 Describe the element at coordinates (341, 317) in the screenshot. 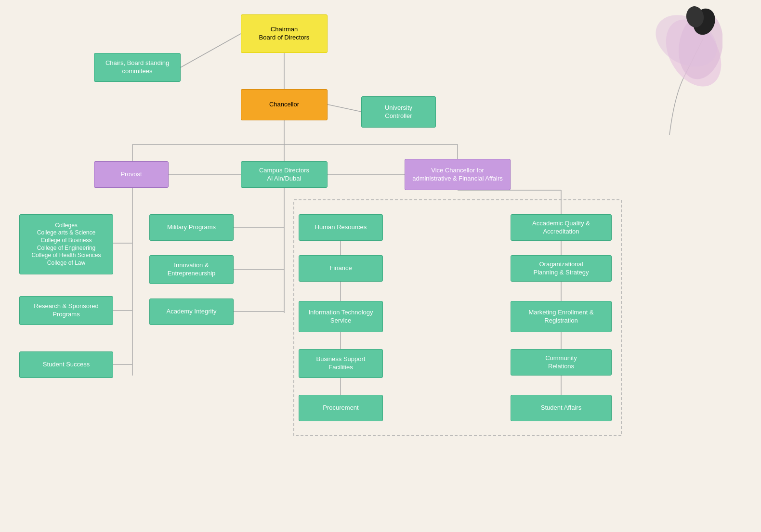

I see `it-service-box: Information Technology Service` at that location.